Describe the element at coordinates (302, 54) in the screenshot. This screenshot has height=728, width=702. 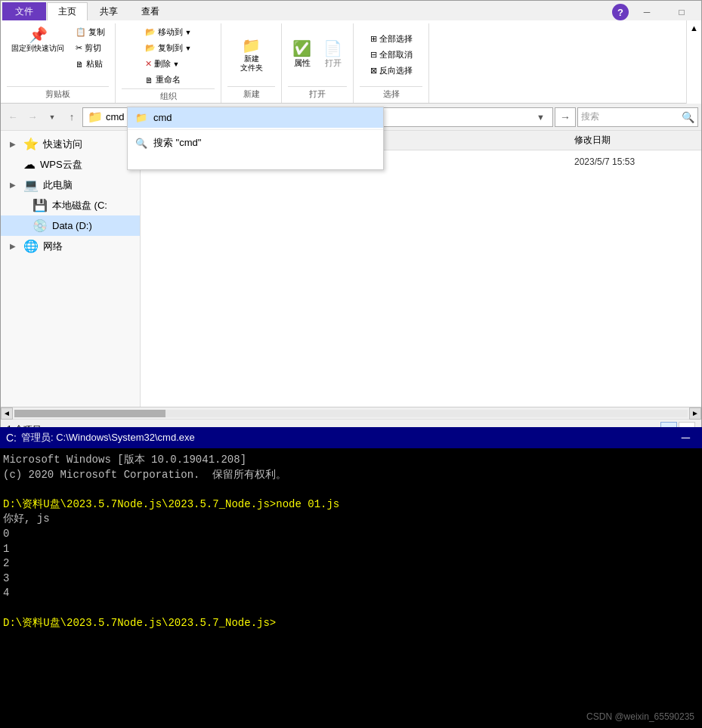
I see `properties-button: ✅ 属性` at that location.